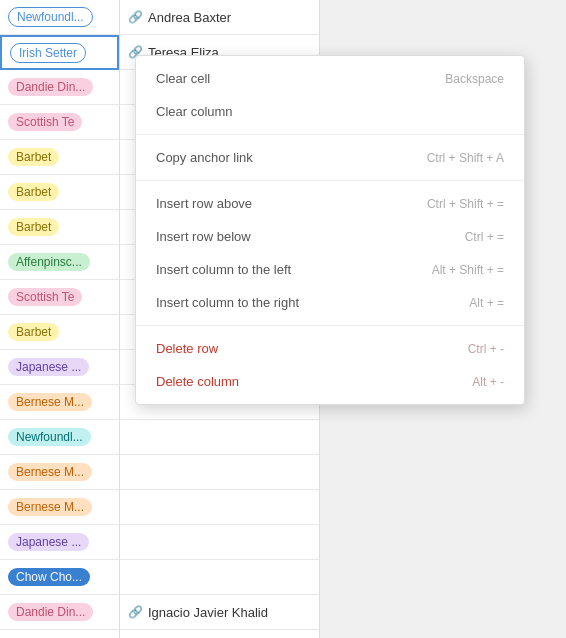 This screenshot has width=566, height=638. Describe the element at coordinates (468, 270) in the screenshot. I see `menu-shortcut-5: Alt + Shift + =` at that location.